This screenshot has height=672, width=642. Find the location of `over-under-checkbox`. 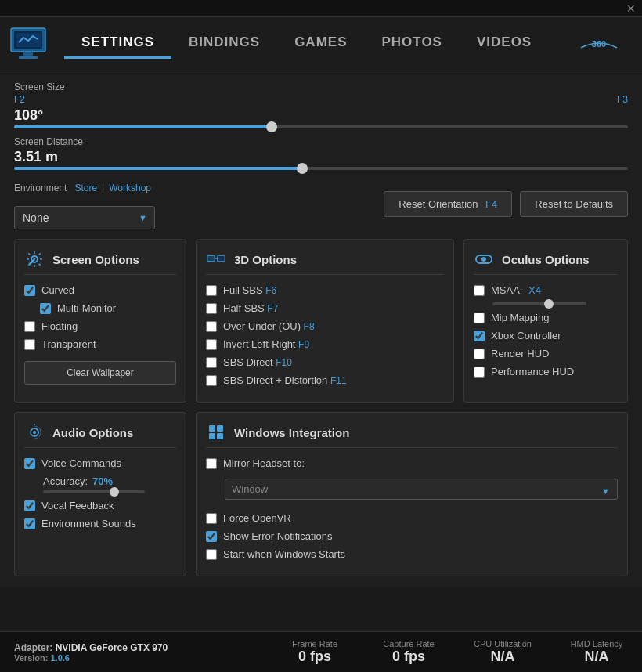

over-under-checkbox is located at coordinates (211, 327).